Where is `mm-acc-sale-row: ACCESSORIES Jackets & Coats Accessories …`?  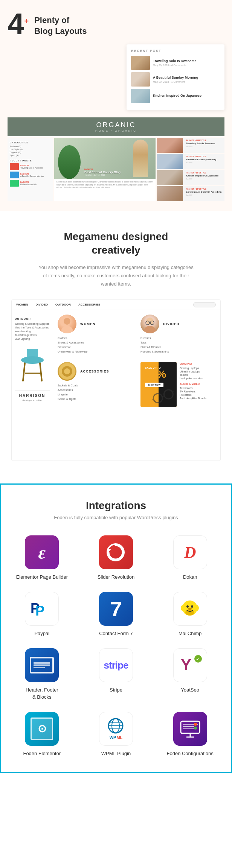 mm-acc-sale-row: ACCESSORIES Jackets & Coats Accessories … is located at coordinates (137, 385).